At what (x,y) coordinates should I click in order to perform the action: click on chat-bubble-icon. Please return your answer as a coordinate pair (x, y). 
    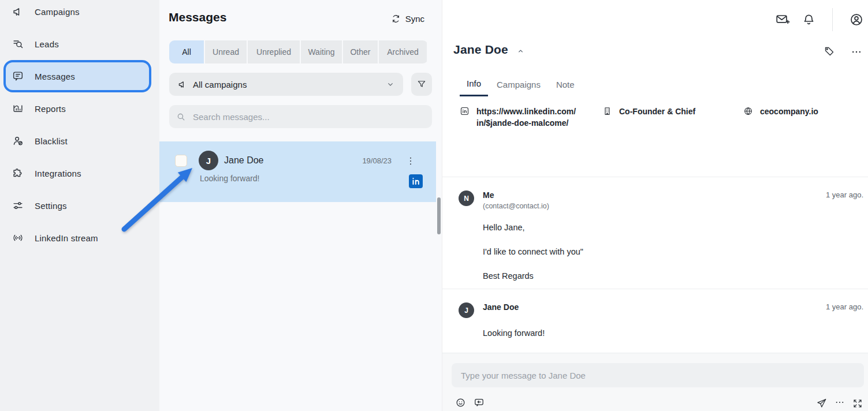
    Looking at the image, I should click on (18, 76).